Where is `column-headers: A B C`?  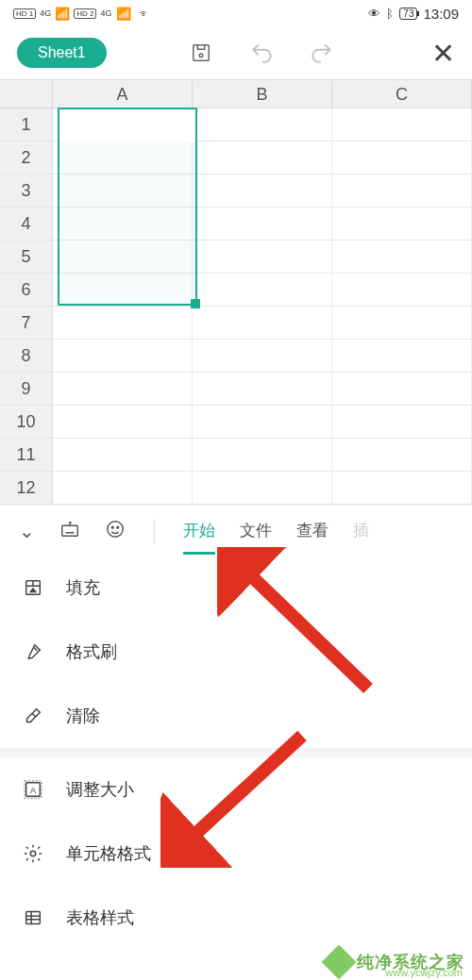 column-headers: A B C is located at coordinates (236, 94).